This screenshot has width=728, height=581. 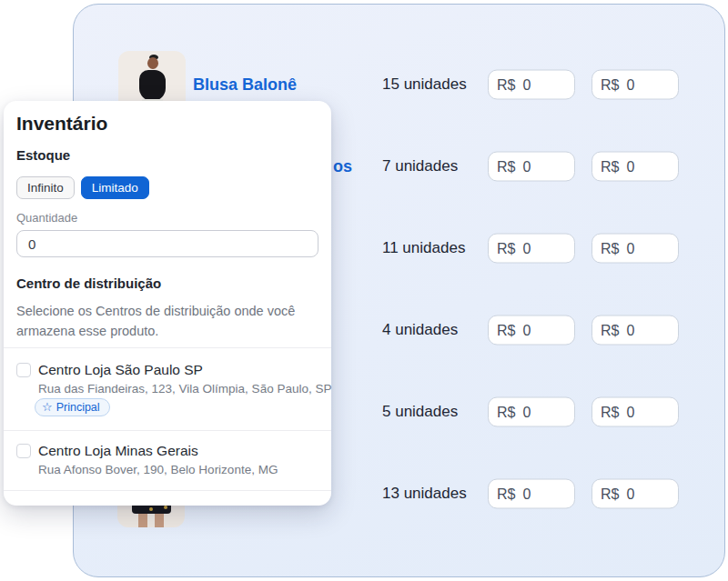 What do you see at coordinates (420, 166) in the screenshot?
I see `units-label: 7 unidades` at bounding box center [420, 166].